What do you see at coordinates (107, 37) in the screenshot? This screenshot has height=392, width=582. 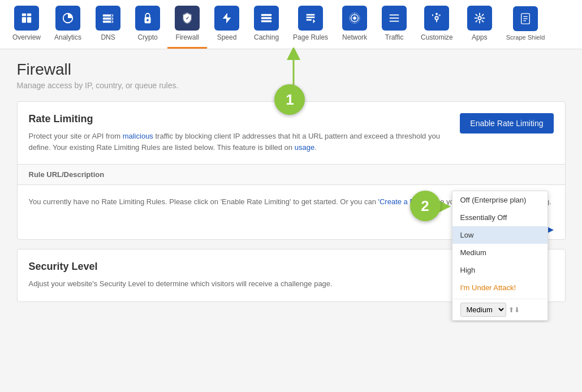 I see `nav-label-dns: DNS` at bounding box center [107, 37].